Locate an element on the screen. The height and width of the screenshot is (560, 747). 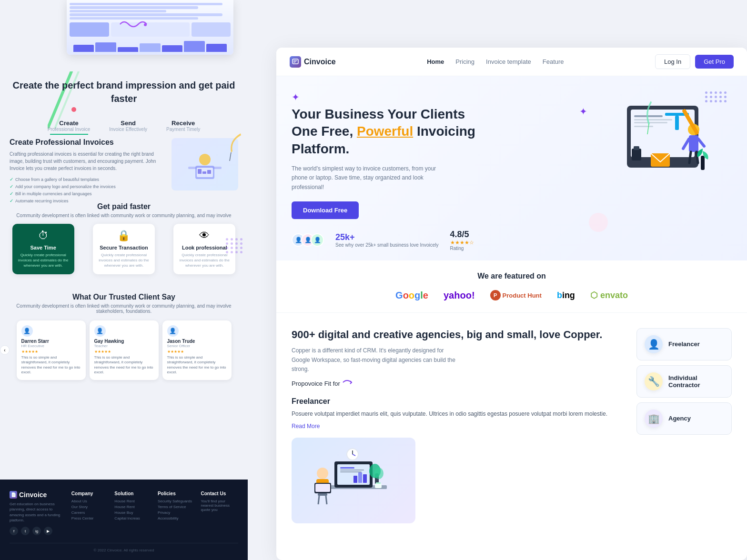
footer-contact-sub: You'll find your nearest business quote … is located at coordinates (219, 506).